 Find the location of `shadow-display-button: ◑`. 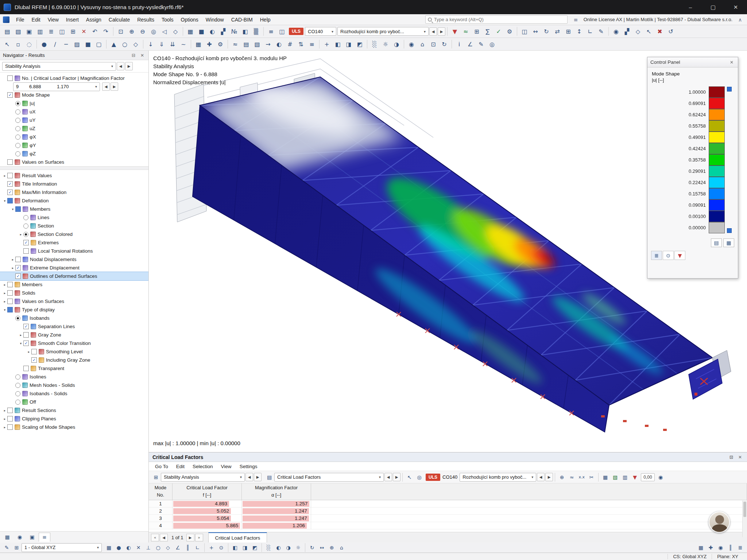

shadow-display-button: ◑ is located at coordinates (396, 44).